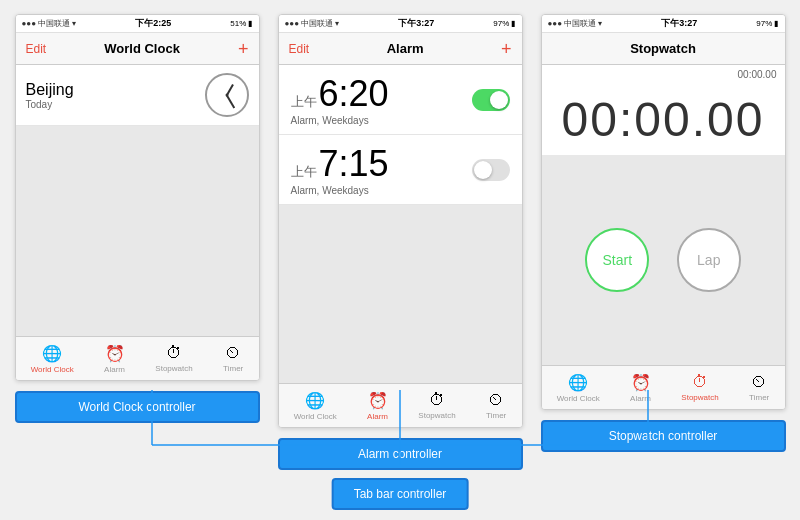 This screenshot has height=520, width=800. Describe the element at coordinates (114, 370) in the screenshot. I see `alarm-tab-label: Alarm` at that location.